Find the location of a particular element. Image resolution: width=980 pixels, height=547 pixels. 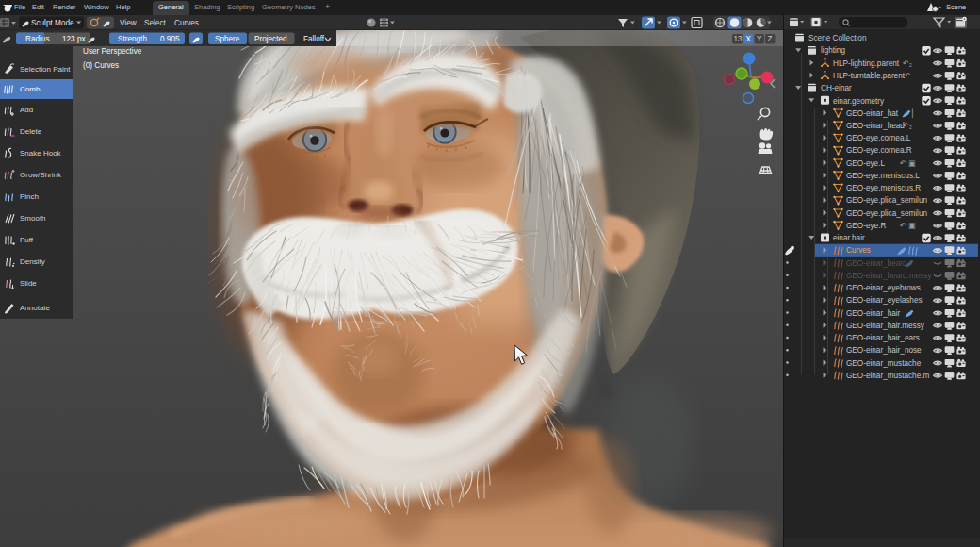

svg-text: (0) Curves is located at coordinates (101, 66).